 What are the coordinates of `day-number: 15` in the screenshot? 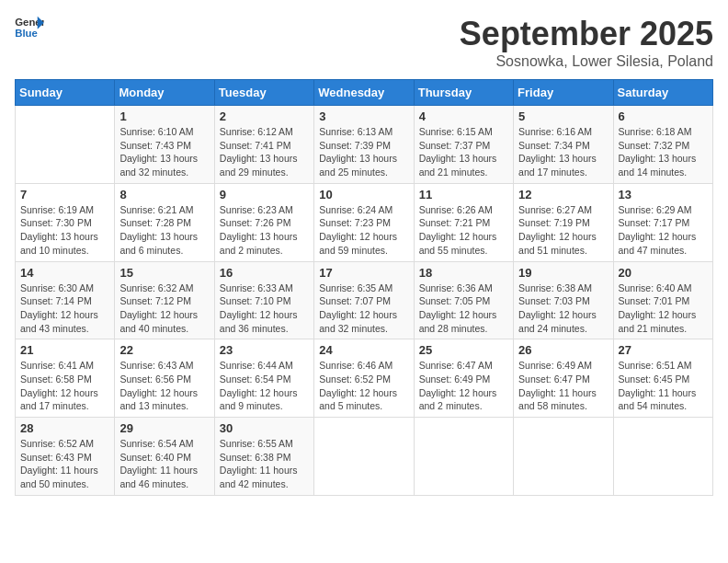 It's located at (164, 272).